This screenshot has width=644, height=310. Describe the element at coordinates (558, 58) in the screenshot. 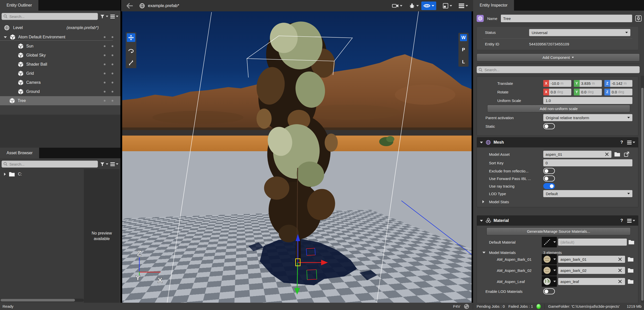

I see `add-component-button: Add Component` at that location.